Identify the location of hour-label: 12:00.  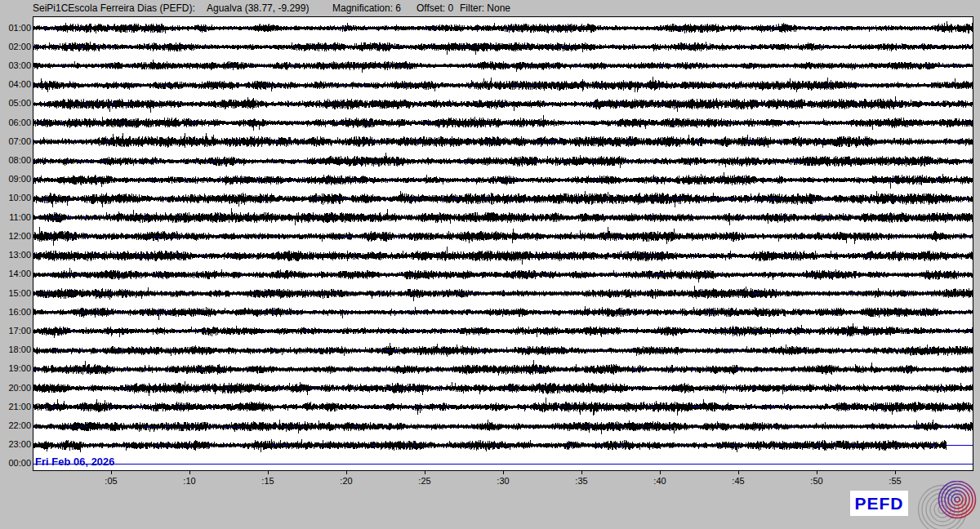
(16, 237).